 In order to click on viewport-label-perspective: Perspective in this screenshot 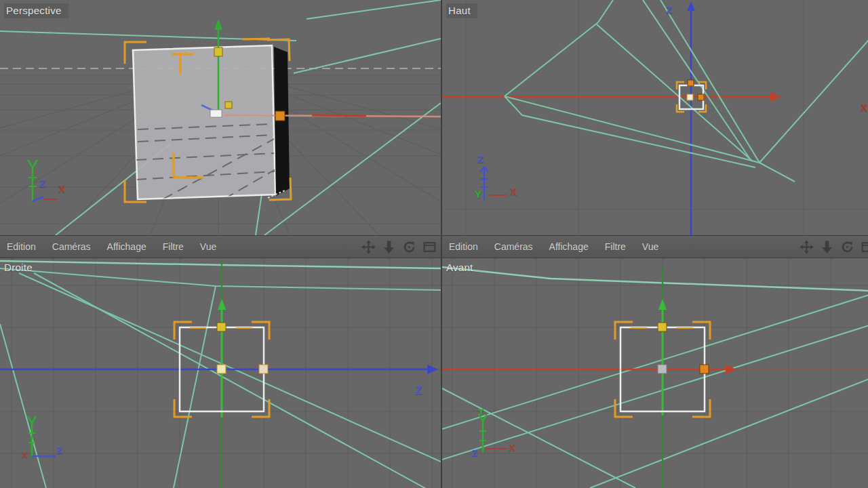, I will do `click(37, 11)`.